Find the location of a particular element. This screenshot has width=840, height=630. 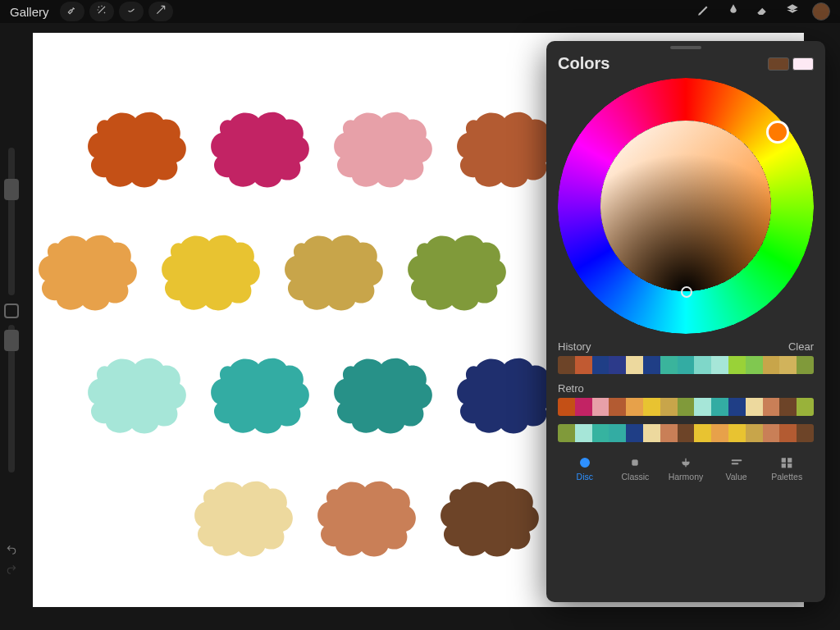

tab-disc: Disc is located at coordinates (585, 468).